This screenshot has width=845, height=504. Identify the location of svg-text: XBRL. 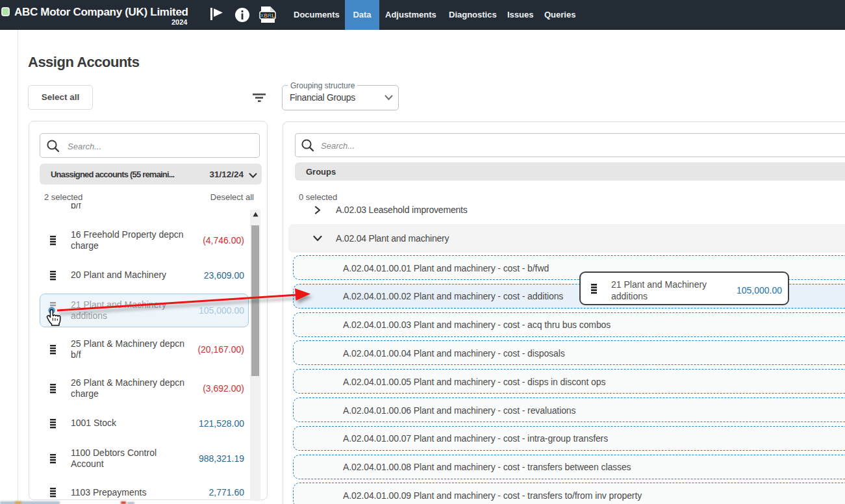
(268, 16).